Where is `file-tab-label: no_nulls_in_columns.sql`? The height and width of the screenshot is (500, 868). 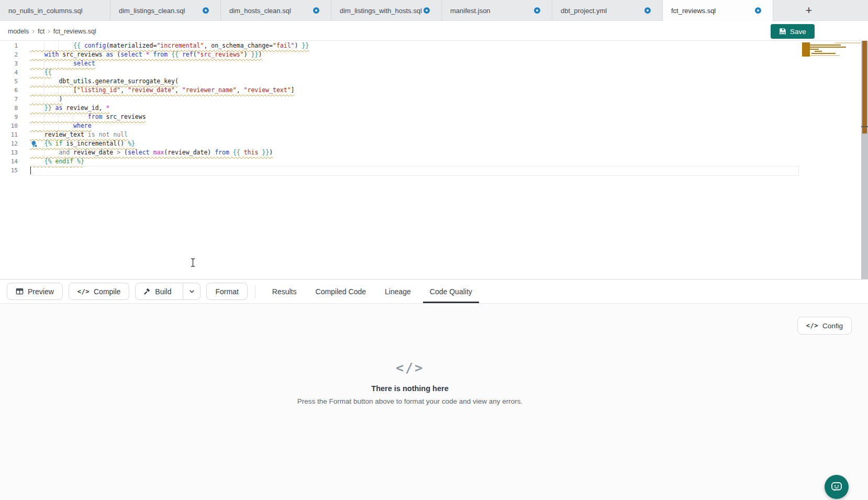 file-tab-label: no_nulls_in_columns.sql is located at coordinates (46, 10).